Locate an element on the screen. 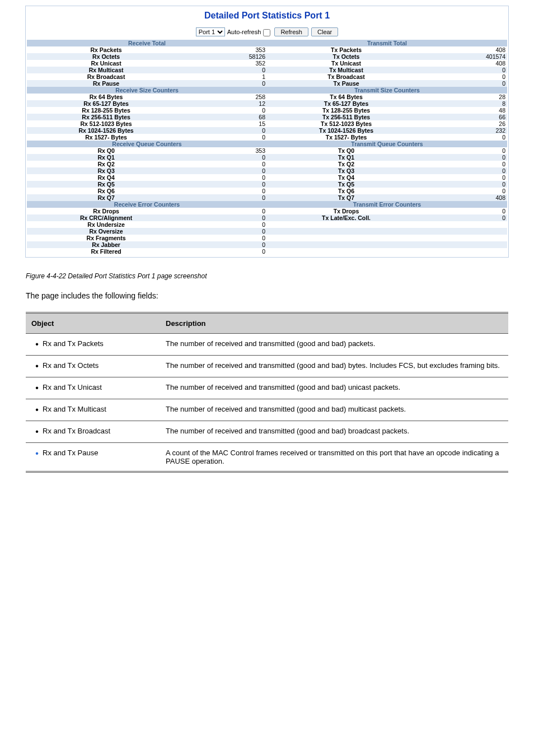  stat-label: Rx Oversize is located at coordinates (106, 231).